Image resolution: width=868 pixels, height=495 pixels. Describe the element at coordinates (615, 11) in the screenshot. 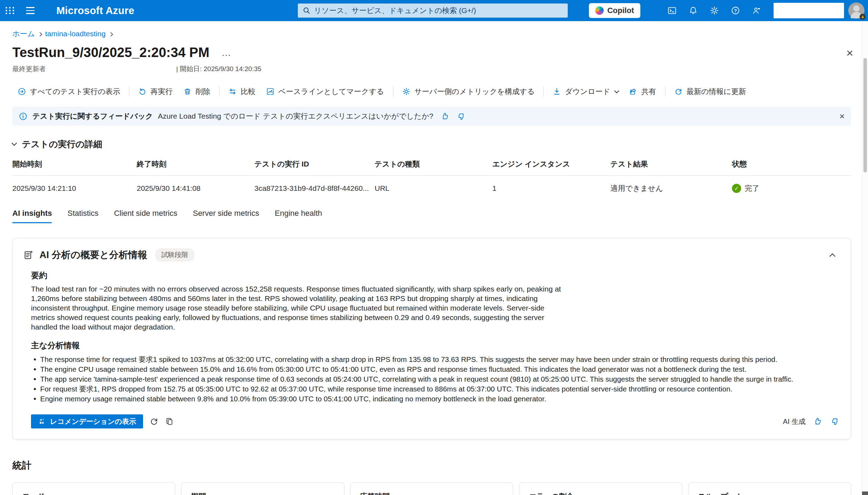

I see `copilot-button: Copilot` at that location.